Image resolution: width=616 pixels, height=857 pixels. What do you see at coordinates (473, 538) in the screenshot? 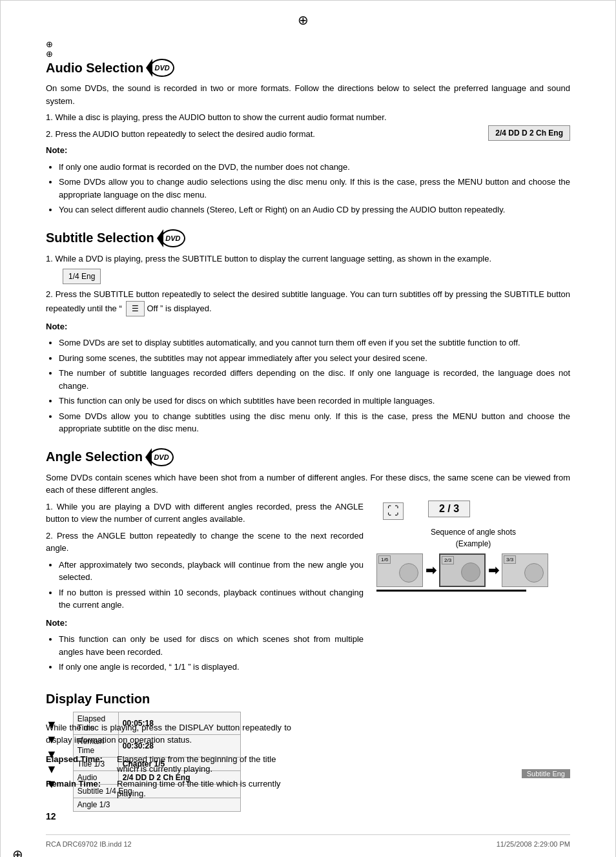
I see `sequence-label: Sequence of angle shots(Example)` at bounding box center [473, 538].